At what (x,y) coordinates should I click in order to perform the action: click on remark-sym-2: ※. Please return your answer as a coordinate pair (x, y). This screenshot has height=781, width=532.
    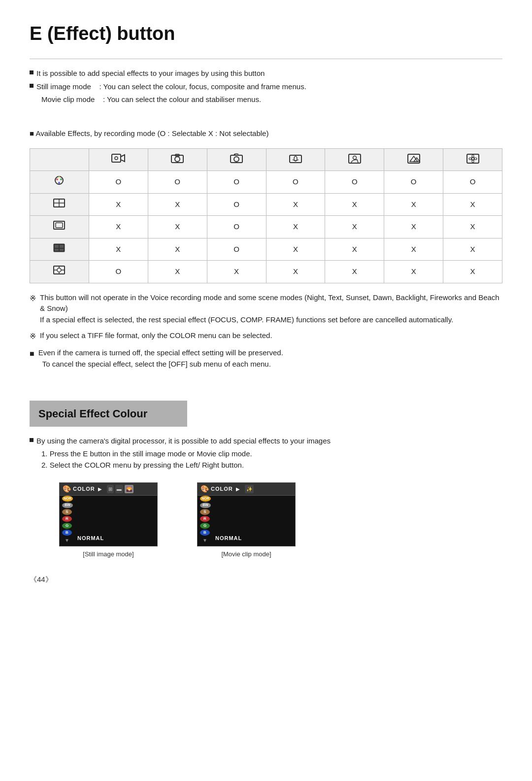
    Looking at the image, I should click on (33, 337).